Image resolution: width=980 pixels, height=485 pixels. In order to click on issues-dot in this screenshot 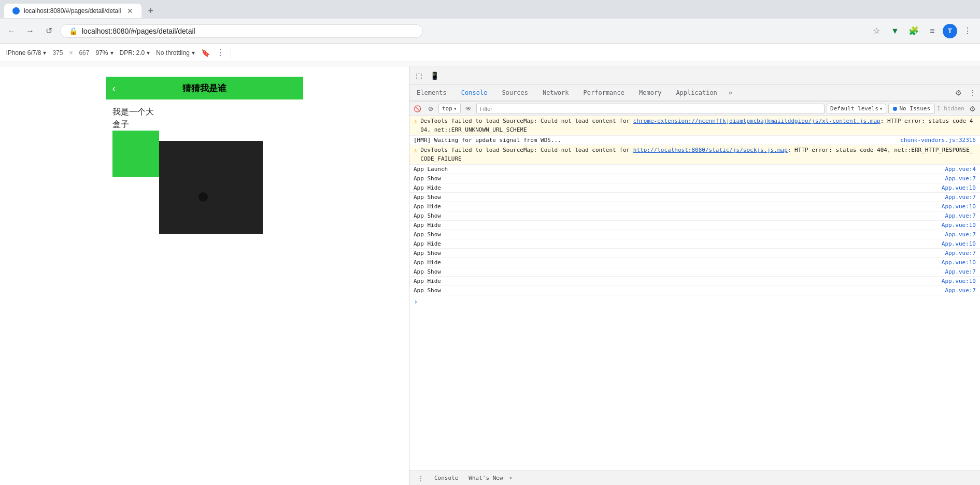, I will do `click(895, 109)`.